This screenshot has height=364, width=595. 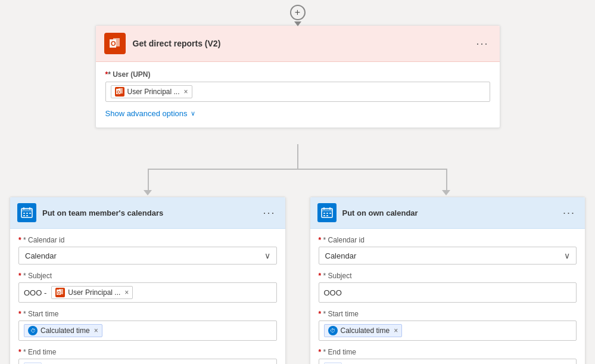 What do you see at coordinates (269, 213) in the screenshot?
I see `left-card-more-button: ···` at bounding box center [269, 213].